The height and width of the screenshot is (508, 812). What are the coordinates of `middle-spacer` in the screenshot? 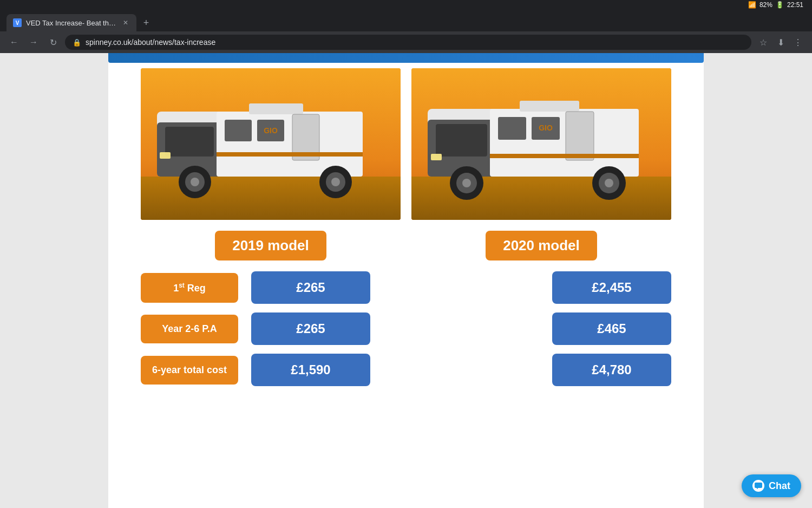 It's located at (461, 329).